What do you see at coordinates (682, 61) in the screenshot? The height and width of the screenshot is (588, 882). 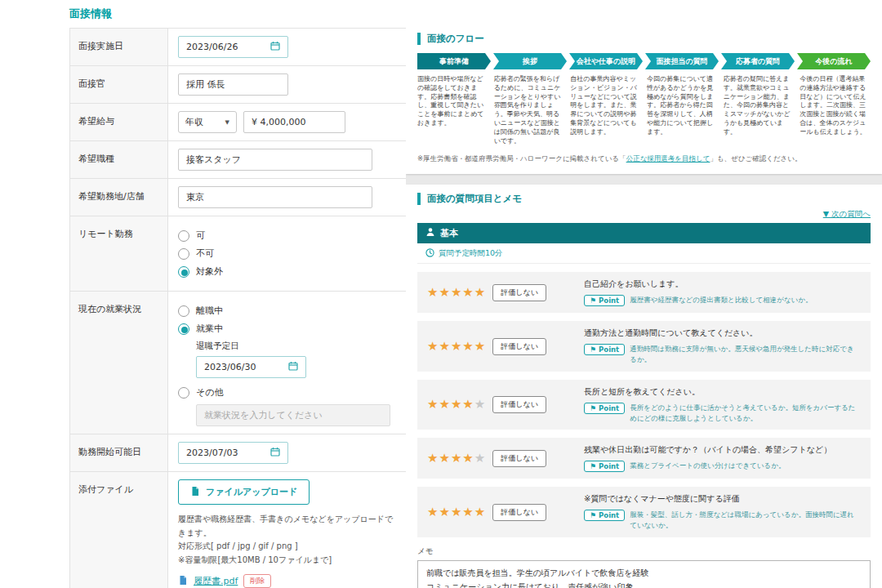 I see `flow-step-interviewer-questions: 面接担当の質問` at bounding box center [682, 61].